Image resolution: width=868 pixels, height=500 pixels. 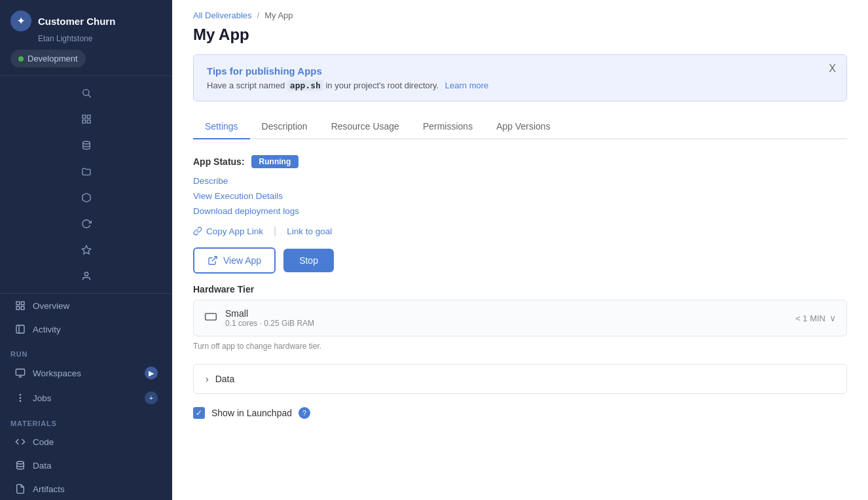 What do you see at coordinates (86, 185) in the screenshot?
I see `sidebar-icon-nav` at bounding box center [86, 185].